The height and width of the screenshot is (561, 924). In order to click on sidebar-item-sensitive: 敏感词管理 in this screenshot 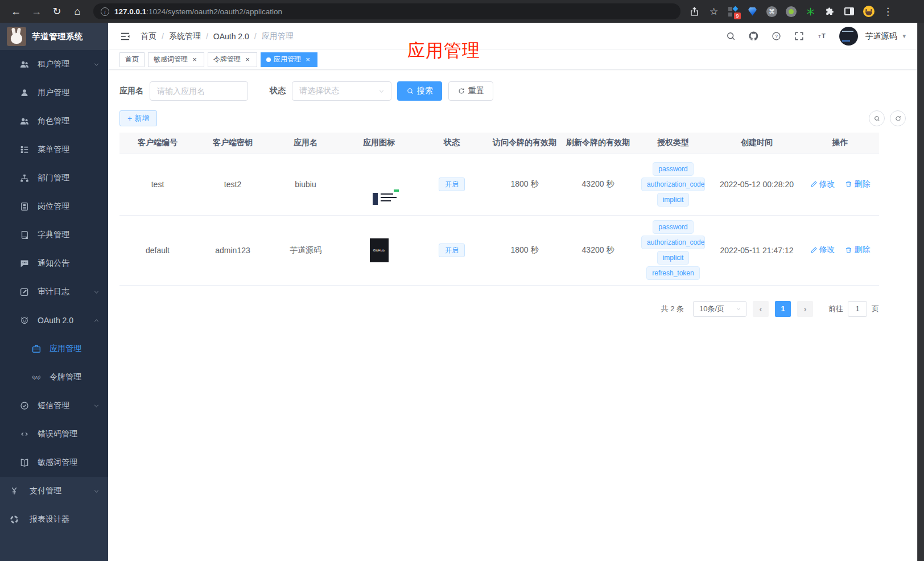, I will do `click(54, 463)`.